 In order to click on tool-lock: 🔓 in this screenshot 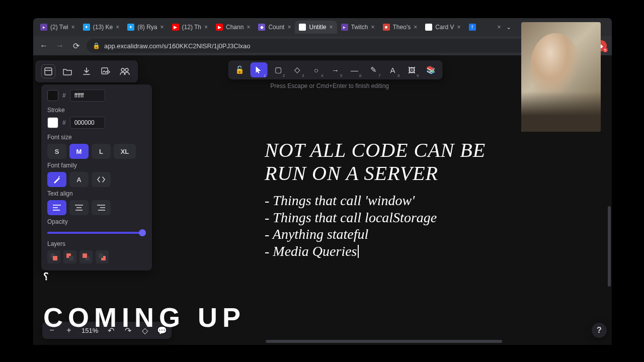, I will do `click(240, 70)`.